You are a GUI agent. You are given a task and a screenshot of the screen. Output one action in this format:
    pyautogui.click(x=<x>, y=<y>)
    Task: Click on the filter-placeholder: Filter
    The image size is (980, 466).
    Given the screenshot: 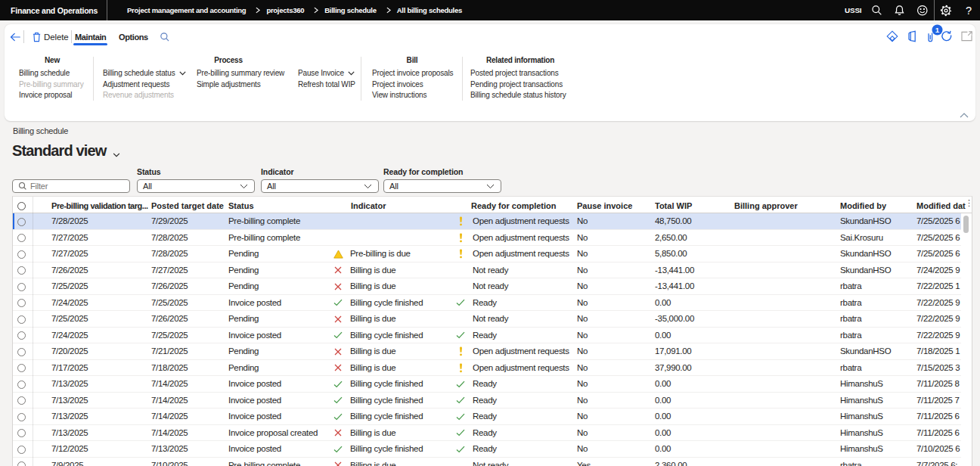 What is the action you would take?
    pyautogui.click(x=39, y=186)
    